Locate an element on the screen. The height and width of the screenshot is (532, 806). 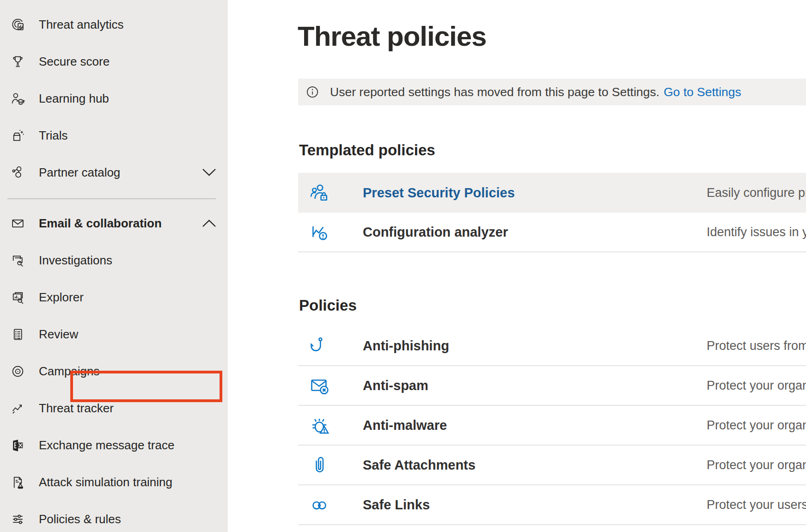
exchange-logo-icon is located at coordinates (18, 445).